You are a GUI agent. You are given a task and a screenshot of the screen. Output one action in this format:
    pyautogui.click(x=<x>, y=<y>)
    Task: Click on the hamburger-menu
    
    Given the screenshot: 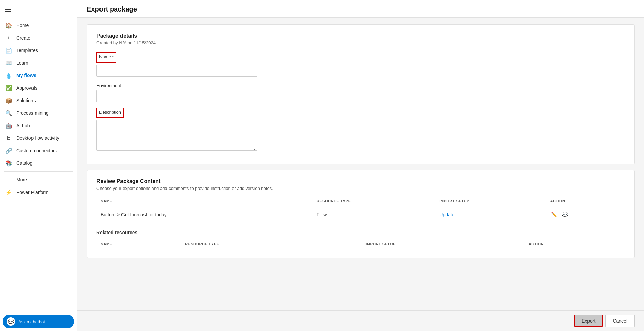 What is the action you would take?
    pyautogui.click(x=8, y=9)
    